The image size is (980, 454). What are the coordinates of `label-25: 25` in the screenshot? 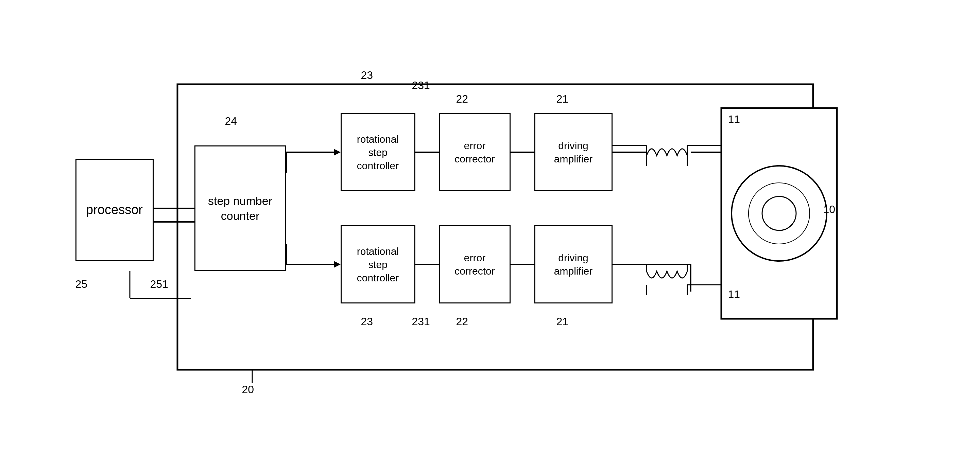 It's located at (81, 284).